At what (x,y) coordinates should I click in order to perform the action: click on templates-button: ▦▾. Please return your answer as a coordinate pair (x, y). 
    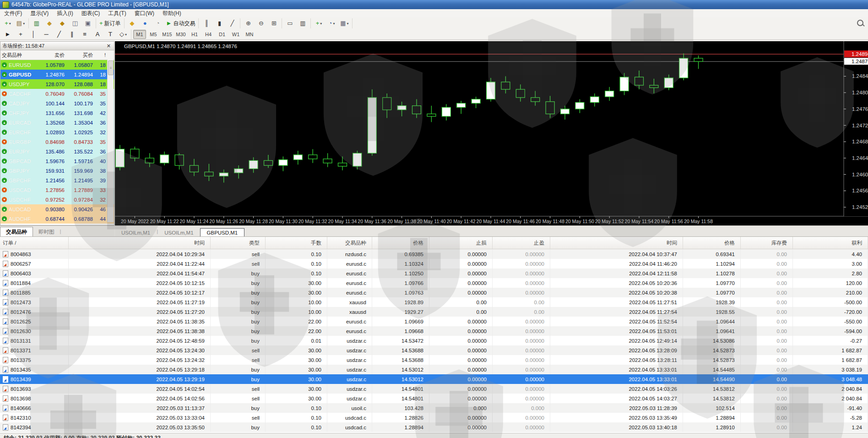
    Looking at the image, I should click on (344, 23).